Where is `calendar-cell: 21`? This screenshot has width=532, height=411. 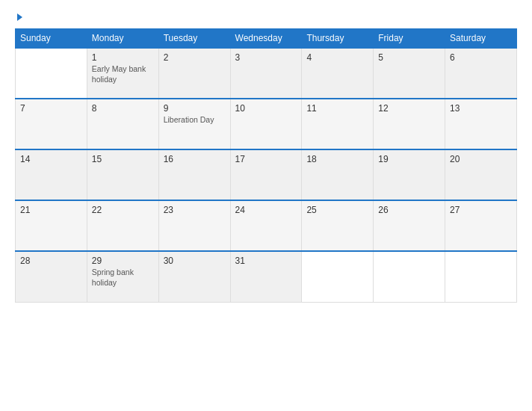
calendar-cell: 21 is located at coordinates (52, 226).